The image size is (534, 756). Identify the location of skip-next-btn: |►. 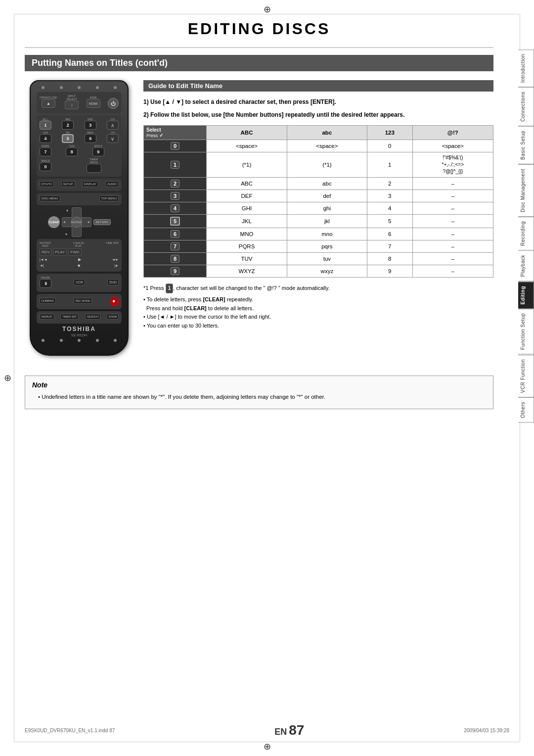
(117, 265).